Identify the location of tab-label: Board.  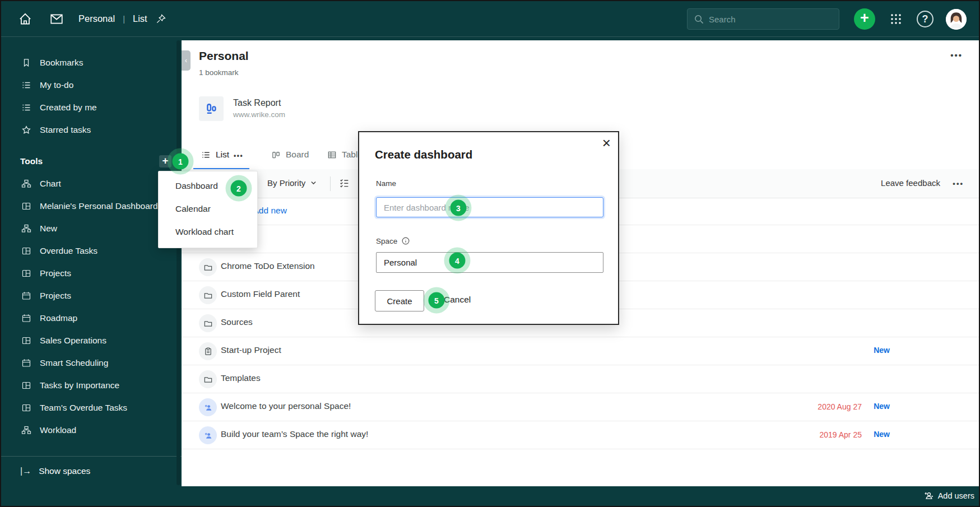
(297, 155).